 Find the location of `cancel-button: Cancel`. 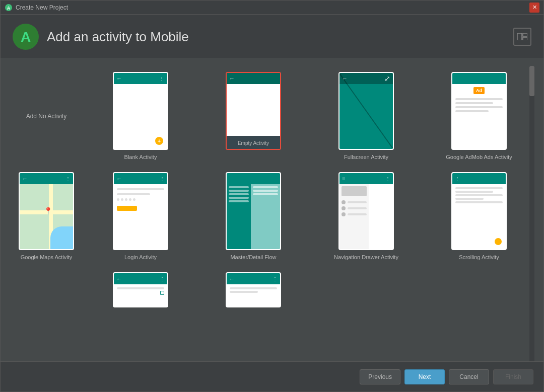

cancel-button: Cancel is located at coordinates (469, 377).